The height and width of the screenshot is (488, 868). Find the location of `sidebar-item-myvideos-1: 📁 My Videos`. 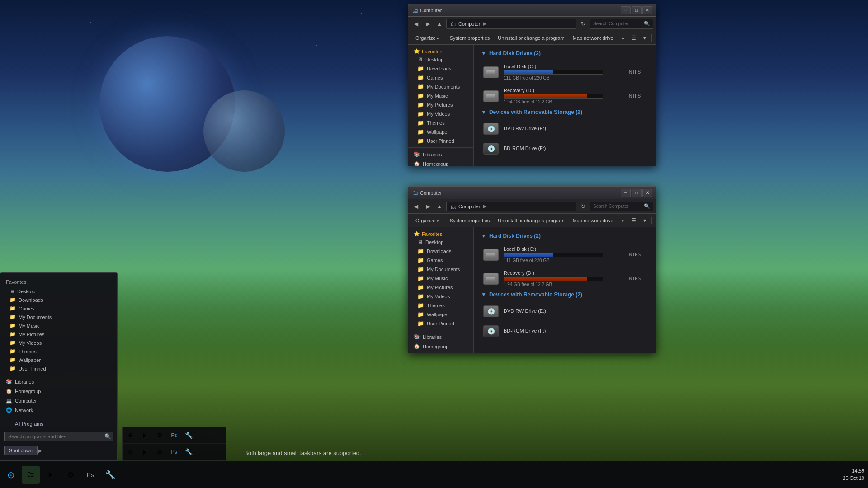

sidebar-item-myvideos-1: 📁 My Videos is located at coordinates (441, 114).